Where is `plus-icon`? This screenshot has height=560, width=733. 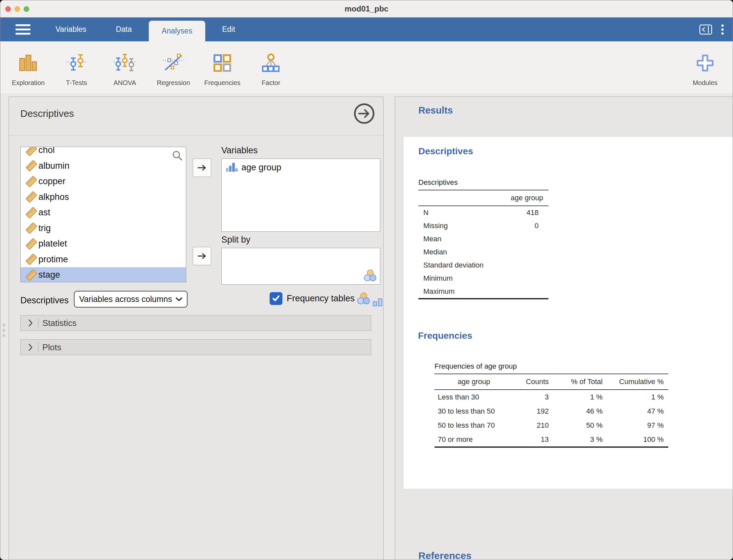 plus-icon is located at coordinates (705, 63).